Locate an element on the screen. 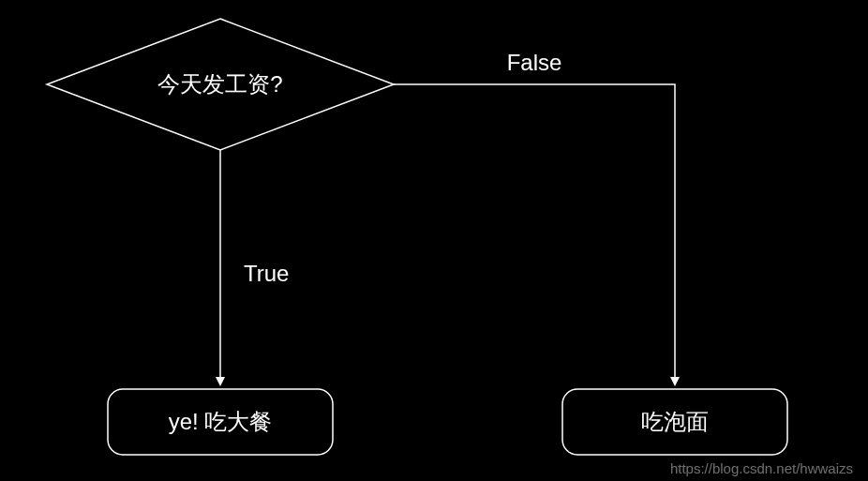 The width and height of the screenshot is (868, 481). false-outcome-label: 吃泡面 is located at coordinates (675, 422).